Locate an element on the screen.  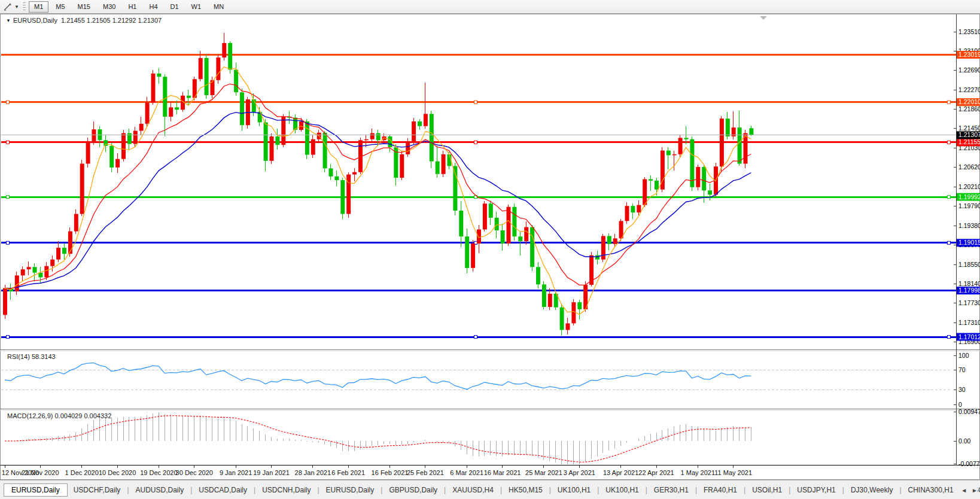
chart-tab-0: EURUSD,Daily is located at coordinates (36, 490).